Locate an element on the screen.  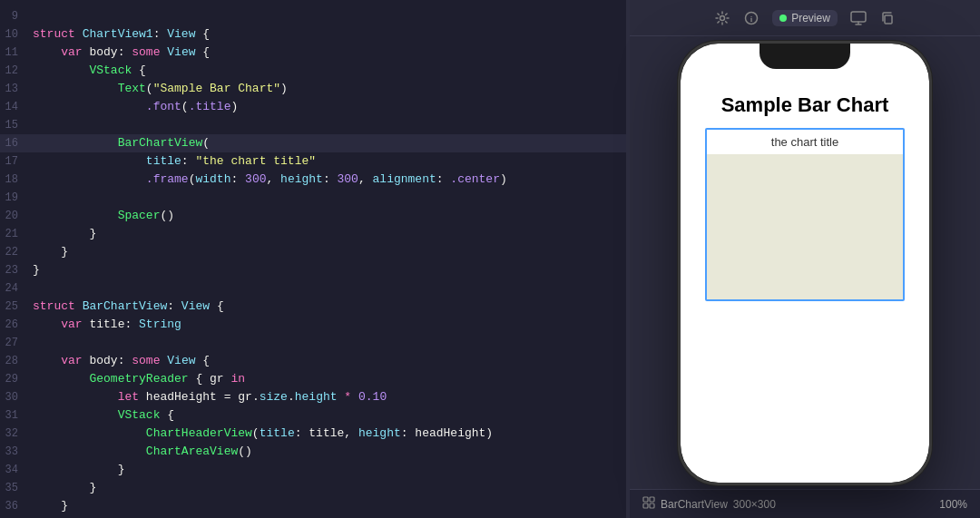
live-indicator is located at coordinates (783, 18).